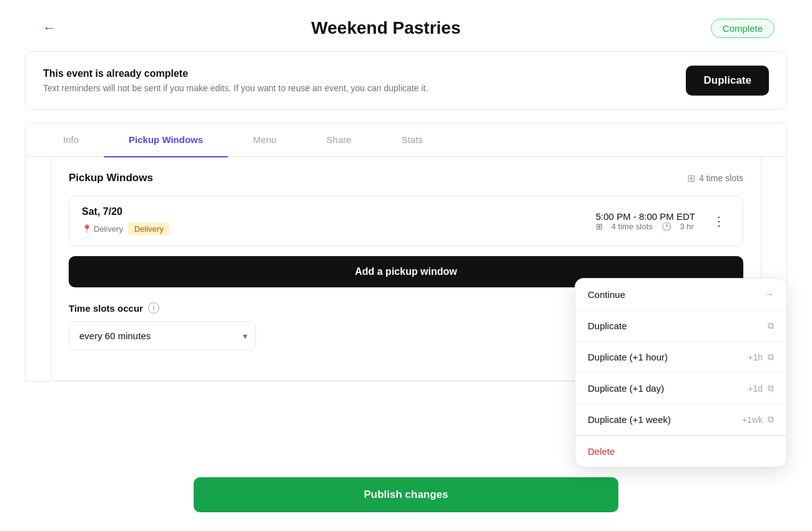 The image size is (812, 531). Describe the element at coordinates (265, 140) in the screenshot. I see `tab-menu: Menu` at that location.